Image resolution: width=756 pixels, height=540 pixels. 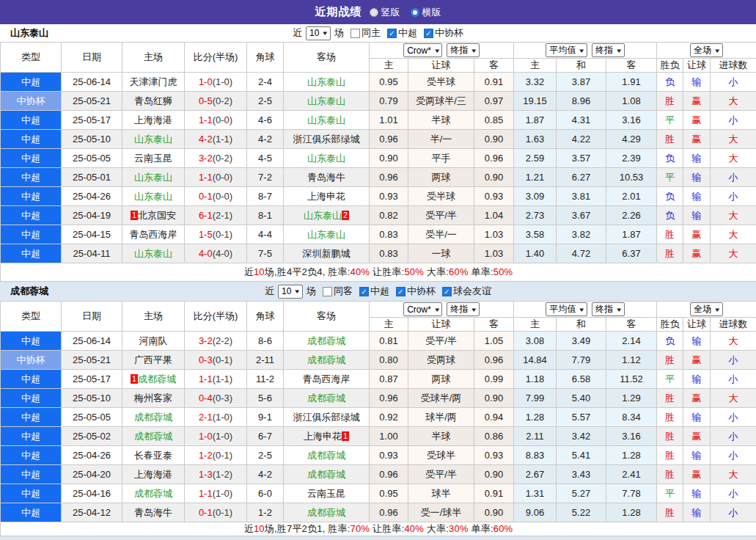 I want to click on checkbox-label: 球会友谊, so click(x=472, y=291).